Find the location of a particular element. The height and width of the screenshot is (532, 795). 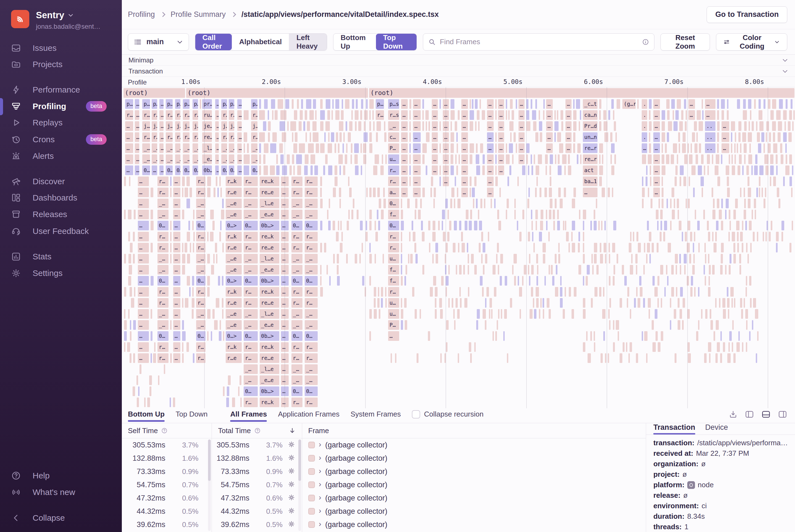

total-time-header: Total Time is located at coordinates (257, 431).